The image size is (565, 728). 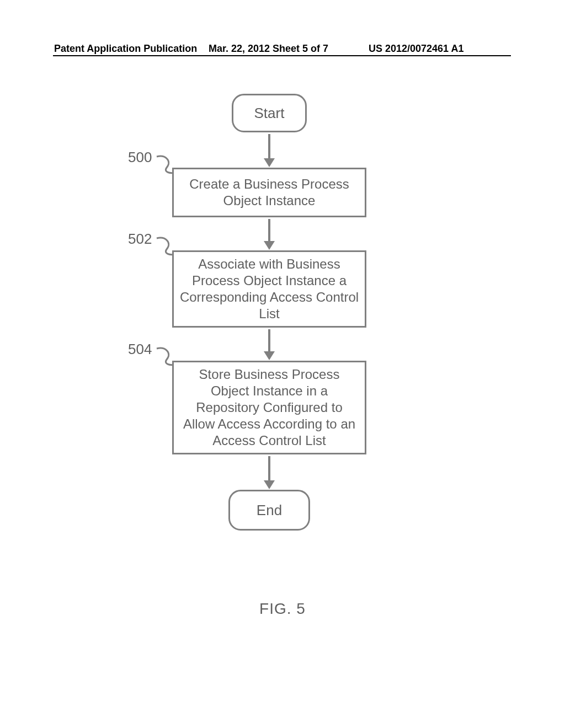 What do you see at coordinates (269, 289) in the screenshot?
I see `step-502: Associate with Business Process Object I…` at bounding box center [269, 289].